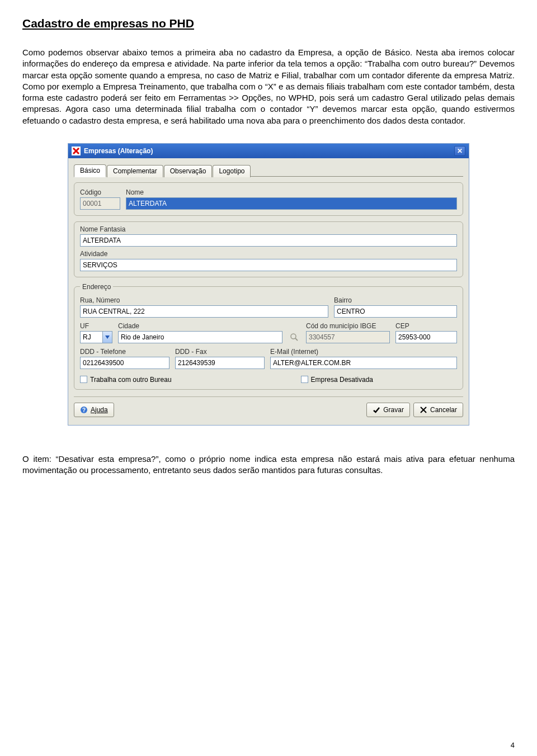  Describe the element at coordinates (268, 249) in the screenshot. I see `group-fantasia-atividade: Nome Fantasia Atividade` at that location.